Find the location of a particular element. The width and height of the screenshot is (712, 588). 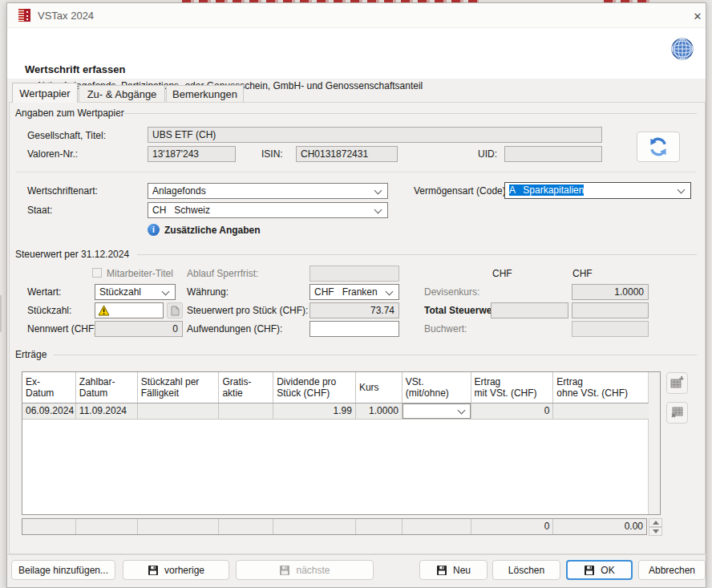

refresh-button is located at coordinates (658, 147).